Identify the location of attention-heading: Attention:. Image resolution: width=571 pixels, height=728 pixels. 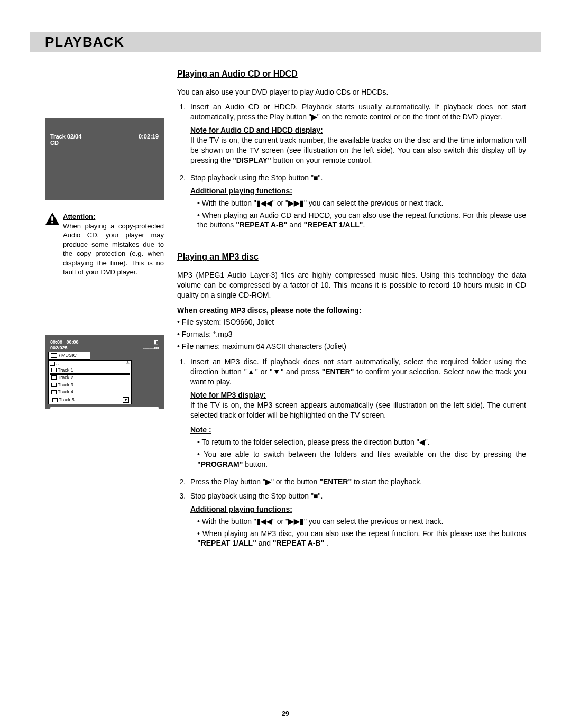
(79, 217).